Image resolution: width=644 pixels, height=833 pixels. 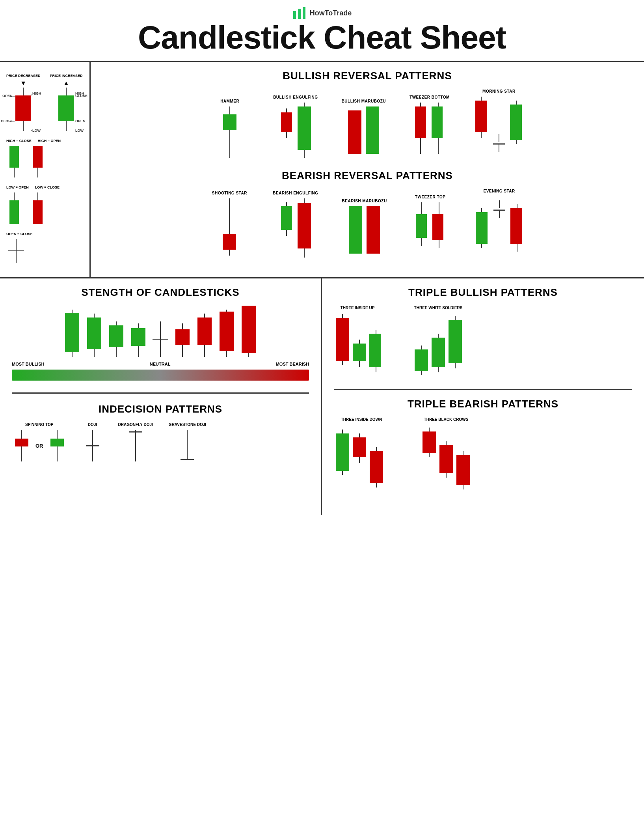 I want to click on bullish-engulfing-pattern: BULLISH ENGULFING, so click(x=296, y=126).